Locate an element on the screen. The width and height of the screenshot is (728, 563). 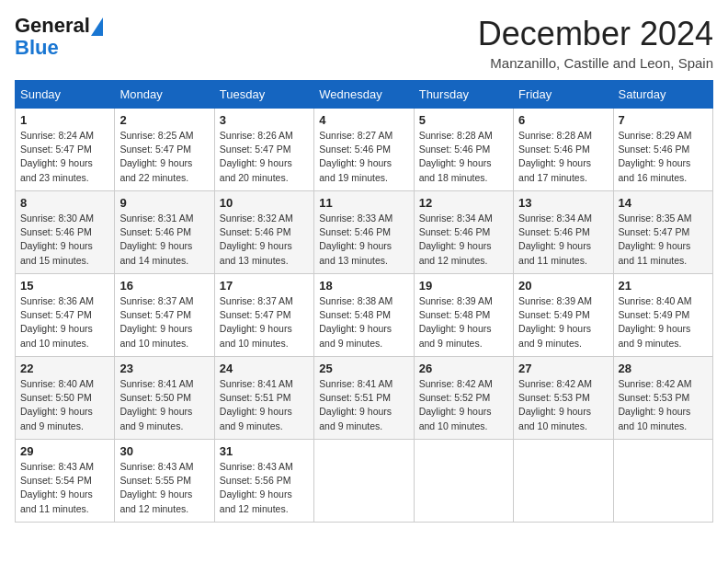
day-number: 3 is located at coordinates (265, 120).